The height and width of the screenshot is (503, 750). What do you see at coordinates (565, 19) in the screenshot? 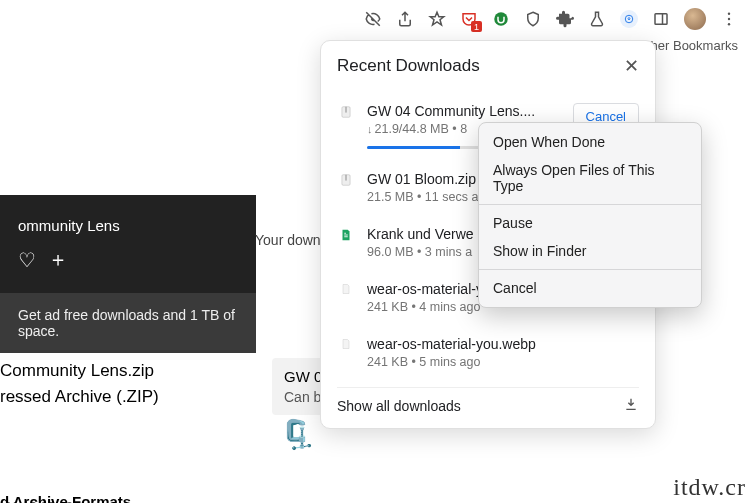
I see `extensions-icon` at bounding box center [565, 19].